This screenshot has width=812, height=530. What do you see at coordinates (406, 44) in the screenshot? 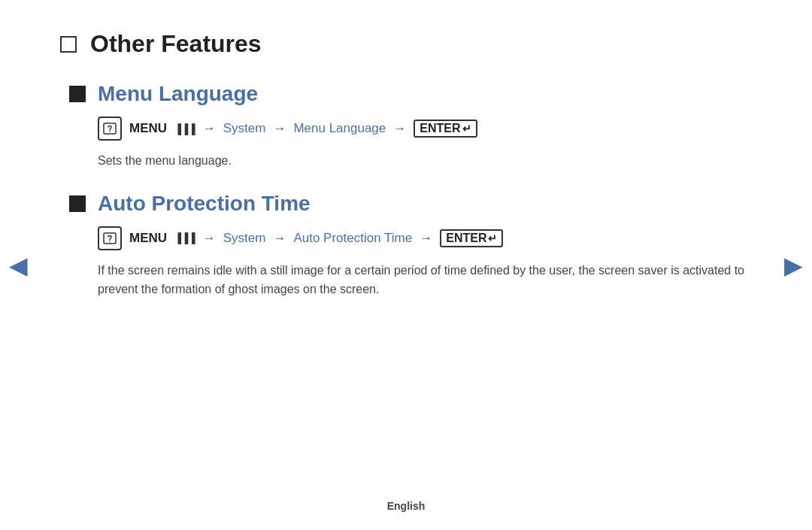
I see `page-header: Other Features` at bounding box center [406, 44].